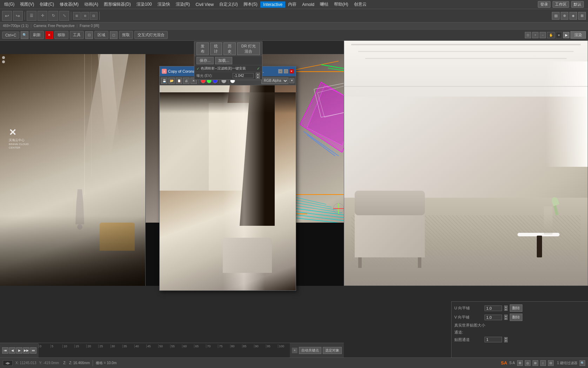  I want to click on hierarchy-icon: ⊕, so click(564, 16).